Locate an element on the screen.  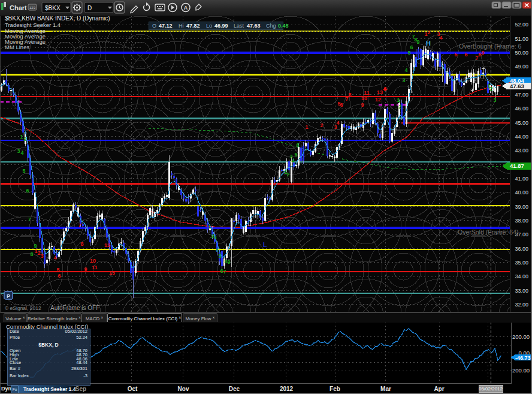
svg-text: Feb is located at coordinates (335, 389).